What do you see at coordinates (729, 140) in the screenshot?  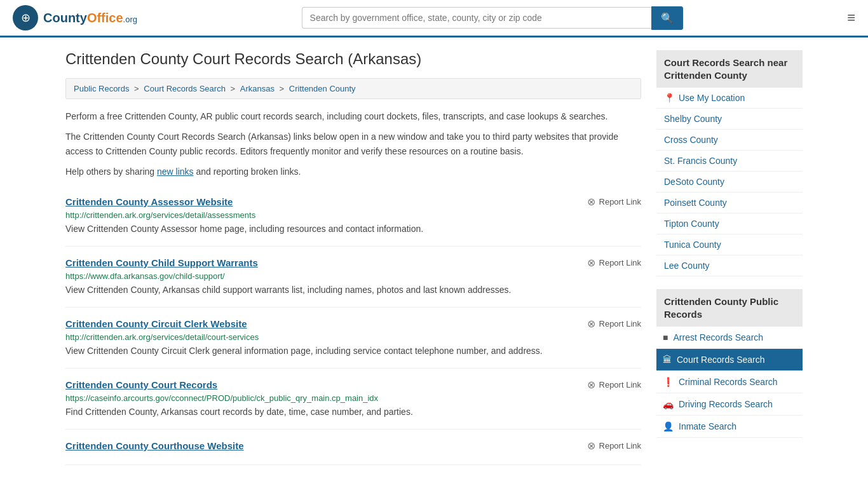 I see `nearby-county-link-1: Cross County` at bounding box center [729, 140].